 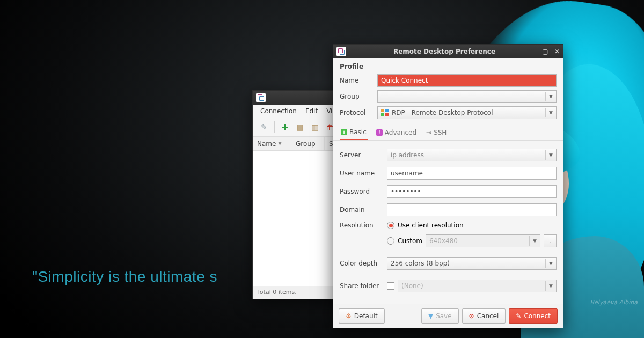 What do you see at coordinates (308, 144) in the screenshot?
I see `col-group: Group` at bounding box center [308, 144].